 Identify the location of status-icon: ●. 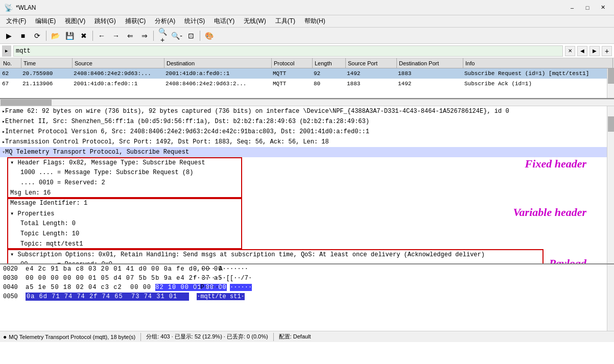
(5, 337).